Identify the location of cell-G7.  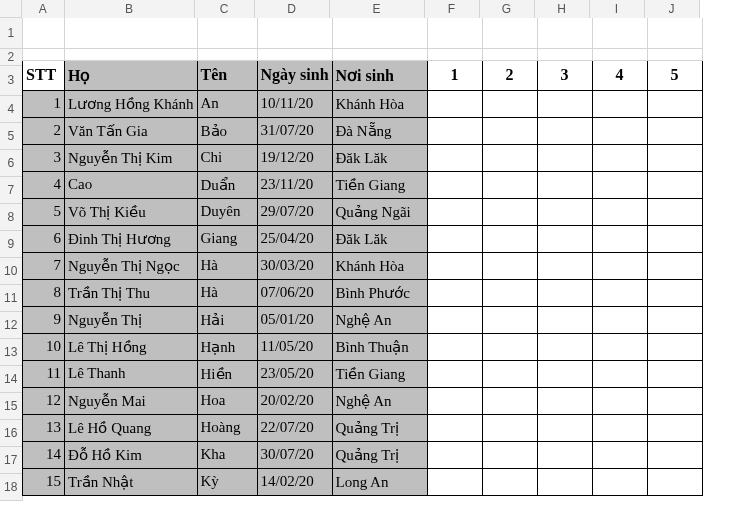
(510, 184).